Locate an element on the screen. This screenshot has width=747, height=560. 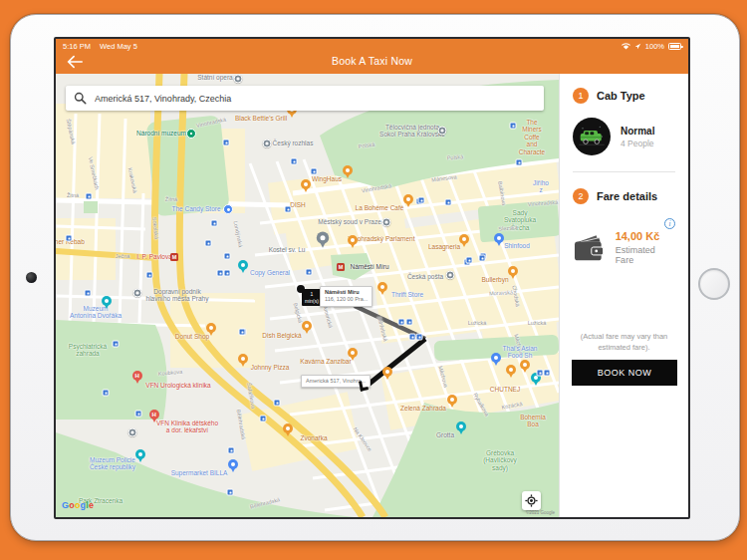
locate-icon is located at coordinates (532, 500).